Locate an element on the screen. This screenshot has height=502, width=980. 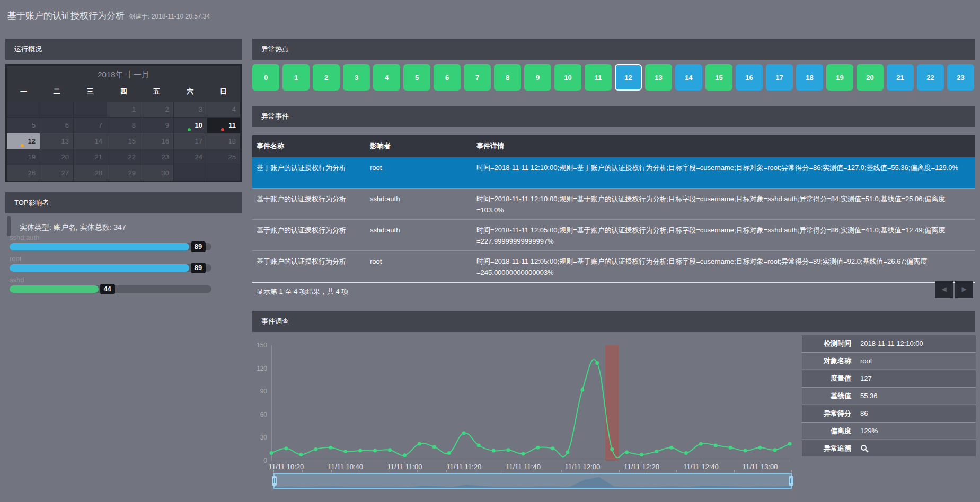
weekday-label: 一 is located at coordinates (23, 92).